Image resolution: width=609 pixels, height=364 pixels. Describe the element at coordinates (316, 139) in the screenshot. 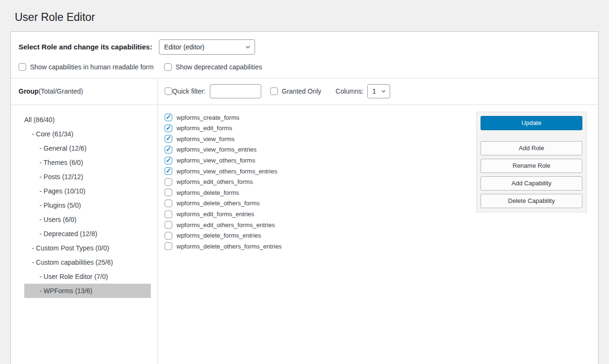

I see `capability-item: wpforms_view_forms` at that location.